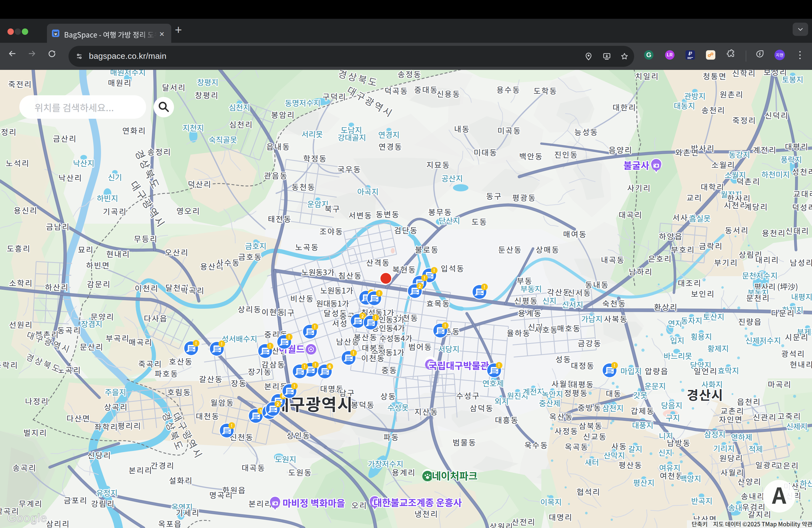 The width and height of the screenshot is (812, 528). What do you see at coordinates (193, 290) in the screenshot?
I see `svg-text: 박곡리` at bounding box center [193, 290].